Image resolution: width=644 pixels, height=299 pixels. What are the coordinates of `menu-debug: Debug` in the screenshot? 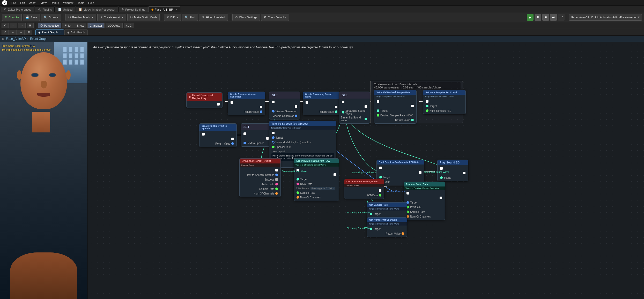 It's located at (55, 3).